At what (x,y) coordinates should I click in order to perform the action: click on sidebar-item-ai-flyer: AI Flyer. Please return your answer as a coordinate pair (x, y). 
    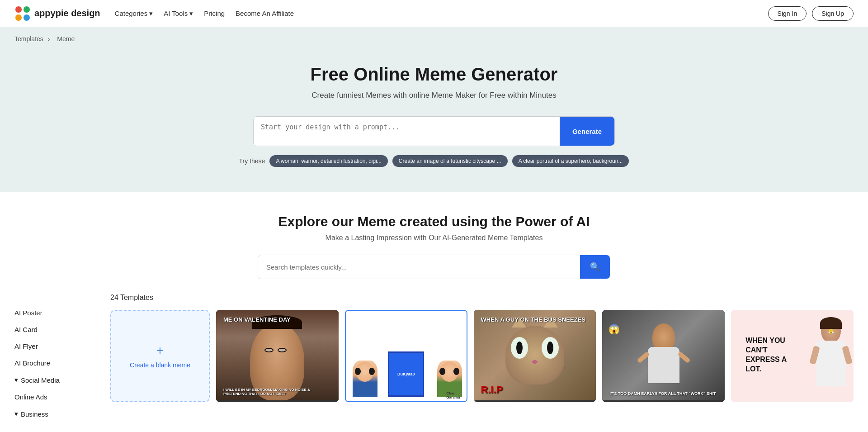
    Looking at the image, I should click on (55, 347).